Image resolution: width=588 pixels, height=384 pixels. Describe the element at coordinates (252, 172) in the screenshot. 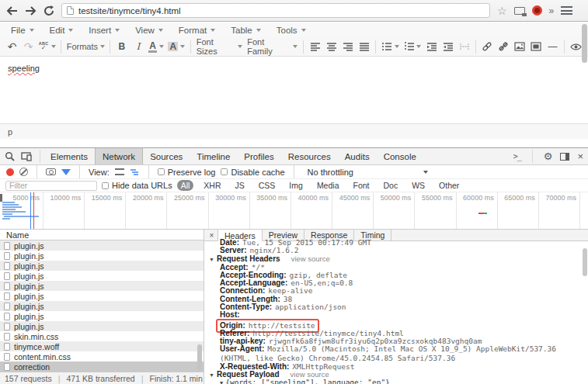

I see `disable-cache-checkbox: Disable cache` at that location.